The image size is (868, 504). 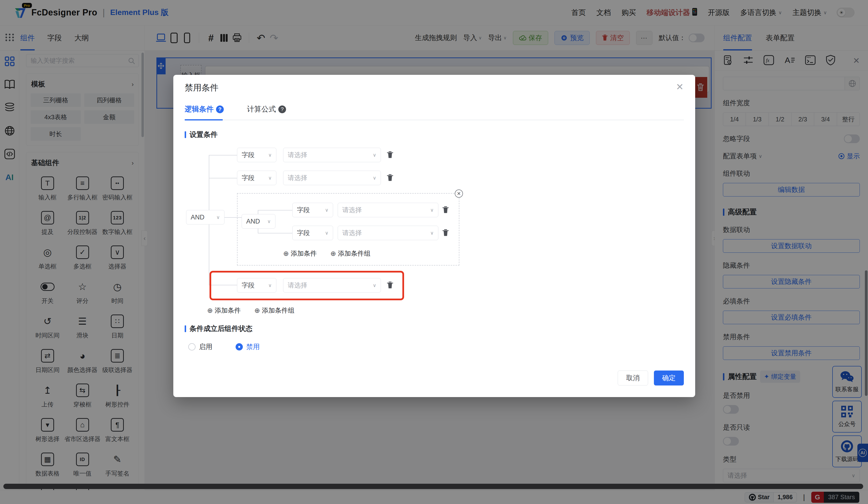 What do you see at coordinates (224, 347) in the screenshot?
I see `state-radio-group: 启用 禁用` at bounding box center [224, 347].